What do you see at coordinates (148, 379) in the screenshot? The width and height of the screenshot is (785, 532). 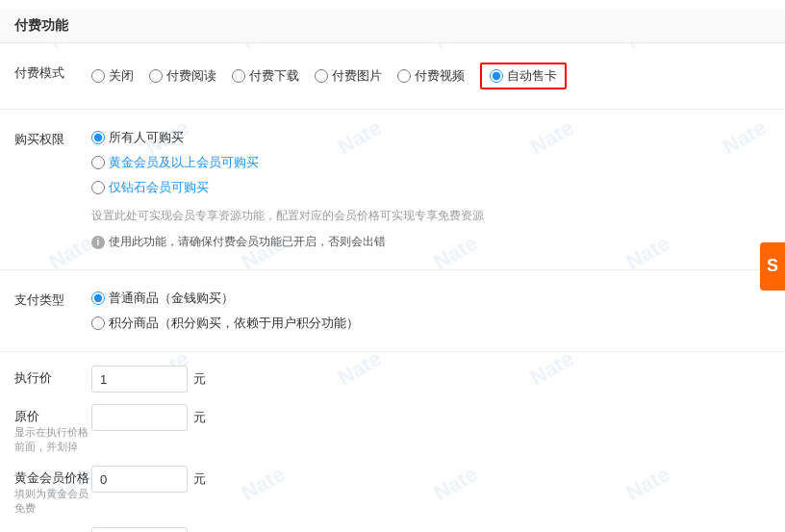 I see `execute-price-group: 元` at bounding box center [148, 379].